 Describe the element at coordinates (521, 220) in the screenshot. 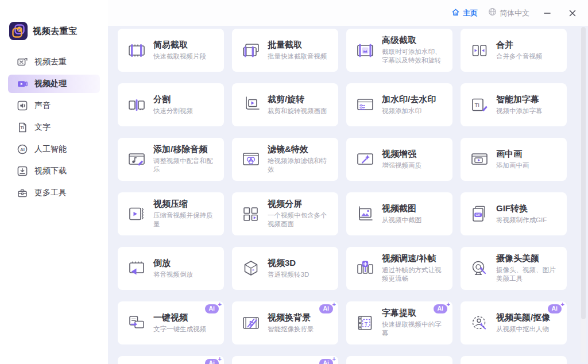

I see `tool-card-subtitle: 将视频制作成GIF` at that location.